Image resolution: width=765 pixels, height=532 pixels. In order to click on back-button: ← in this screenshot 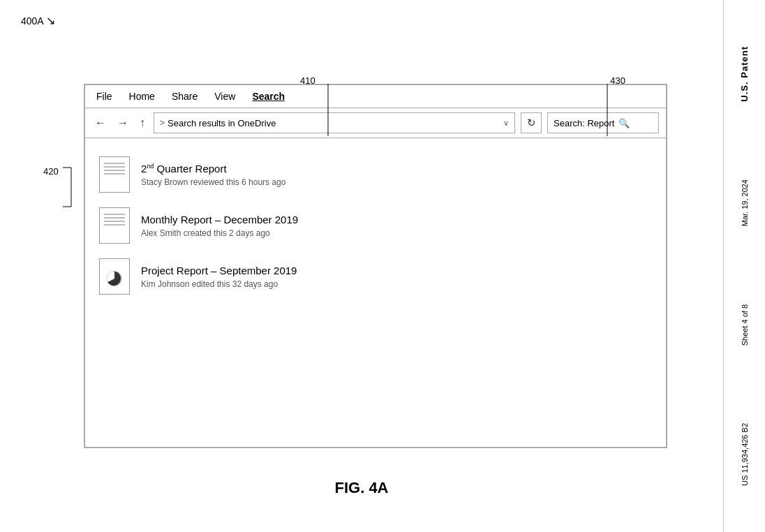, I will do `click(101, 123)`.